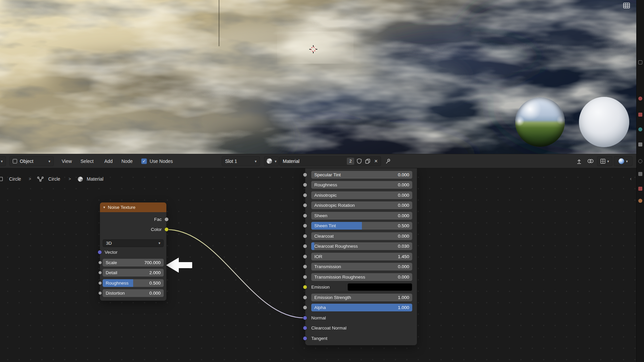 The height and width of the screenshot is (362, 644). Describe the element at coordinates (133, 251) in the screenshot. I see `noise-texture-node: Noise Texture Fac Color 3D Vector` at that location.